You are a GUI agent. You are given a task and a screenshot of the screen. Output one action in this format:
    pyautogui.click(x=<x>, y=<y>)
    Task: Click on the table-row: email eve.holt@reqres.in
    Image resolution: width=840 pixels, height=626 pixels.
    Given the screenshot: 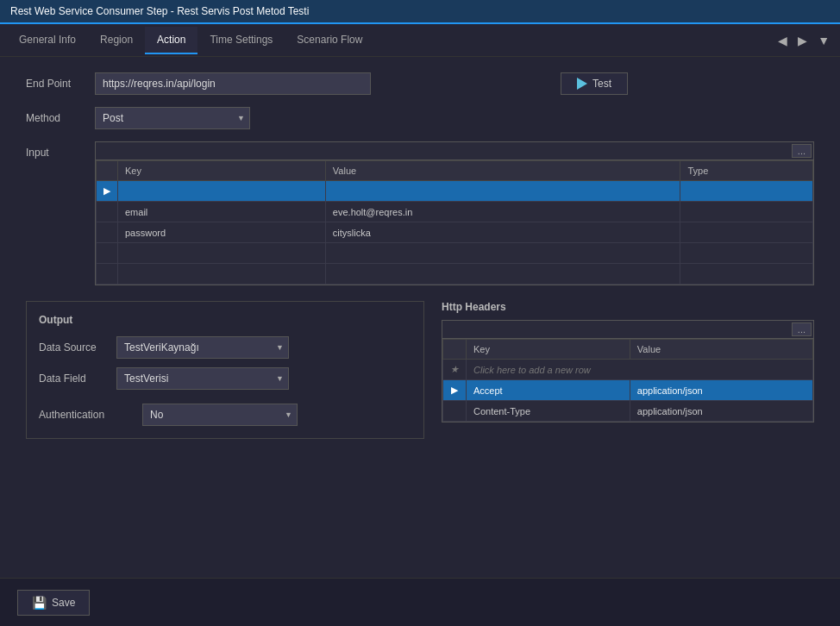 What is the action you would take?
    pyautogui.click(x=455, y=212)
    